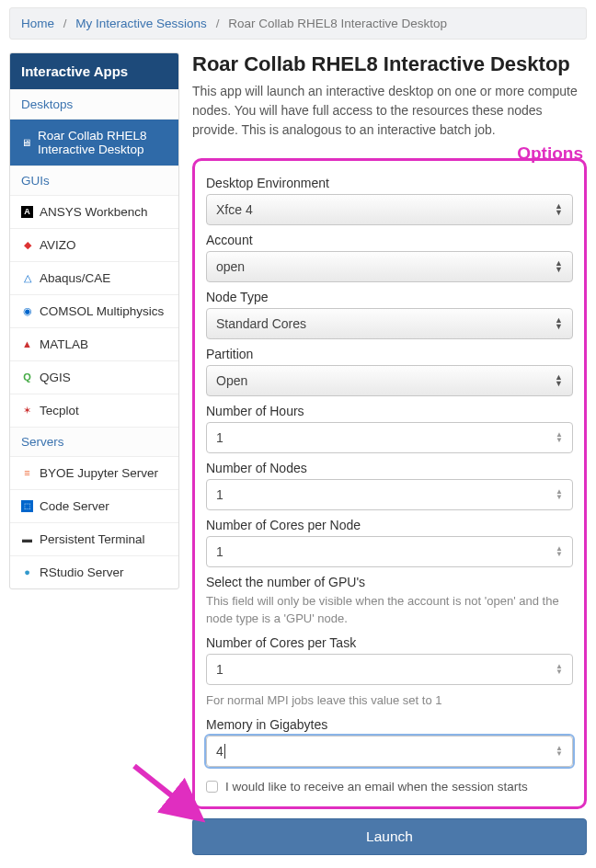 The height and width of the screenshot is (868, 596). I want to click on sidebar-item-label: Abaqus/CAE, so click(75, 278).